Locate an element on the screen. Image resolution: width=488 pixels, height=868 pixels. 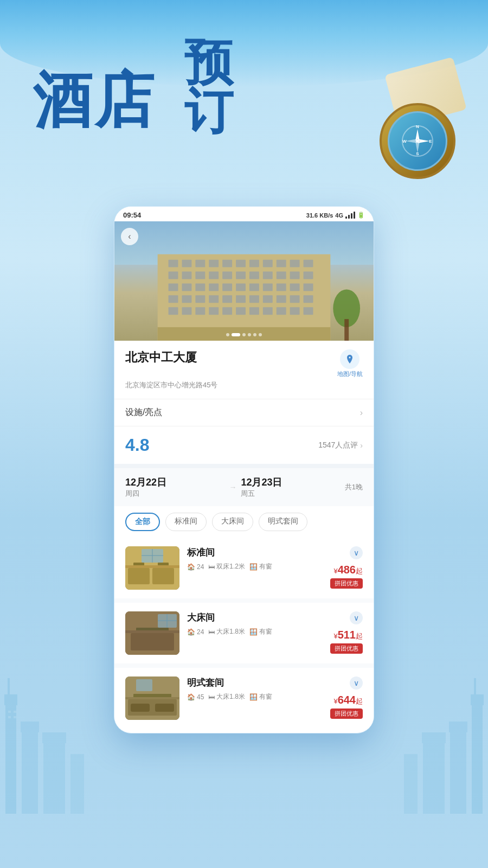
hotel-name-row: 北京中工大厦 地图/导航 is located at coordinates (244, 363).